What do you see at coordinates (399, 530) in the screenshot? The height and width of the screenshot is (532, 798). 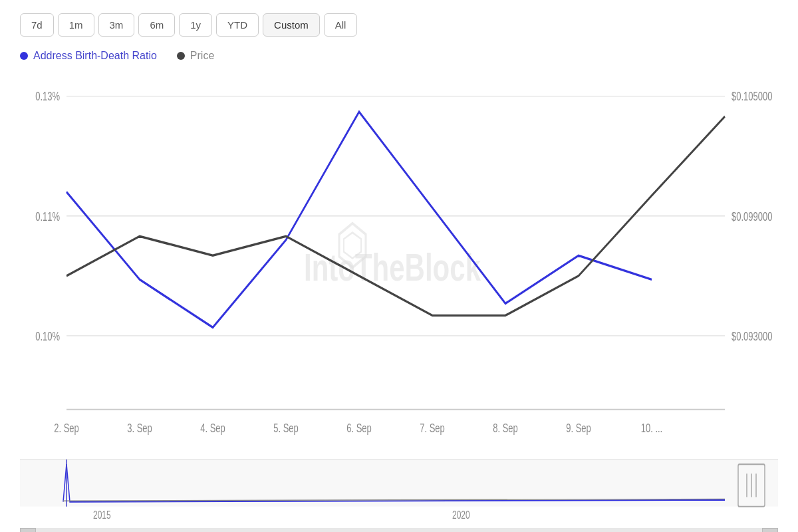 I see `scroll-track` at bounding box center [399, 530].